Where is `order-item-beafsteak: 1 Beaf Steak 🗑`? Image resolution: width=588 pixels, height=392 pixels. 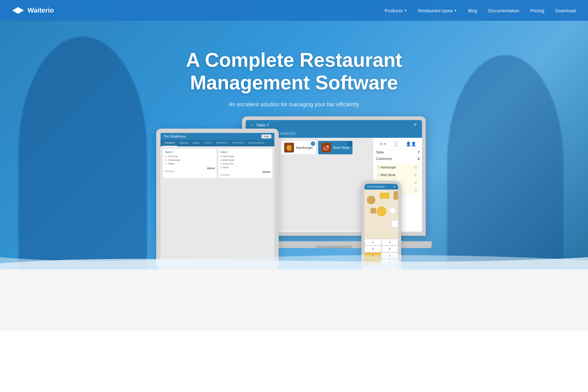
order-item-beafsteak: 1 Beaf Steak 🗑 is located at coordinates (398, 175).